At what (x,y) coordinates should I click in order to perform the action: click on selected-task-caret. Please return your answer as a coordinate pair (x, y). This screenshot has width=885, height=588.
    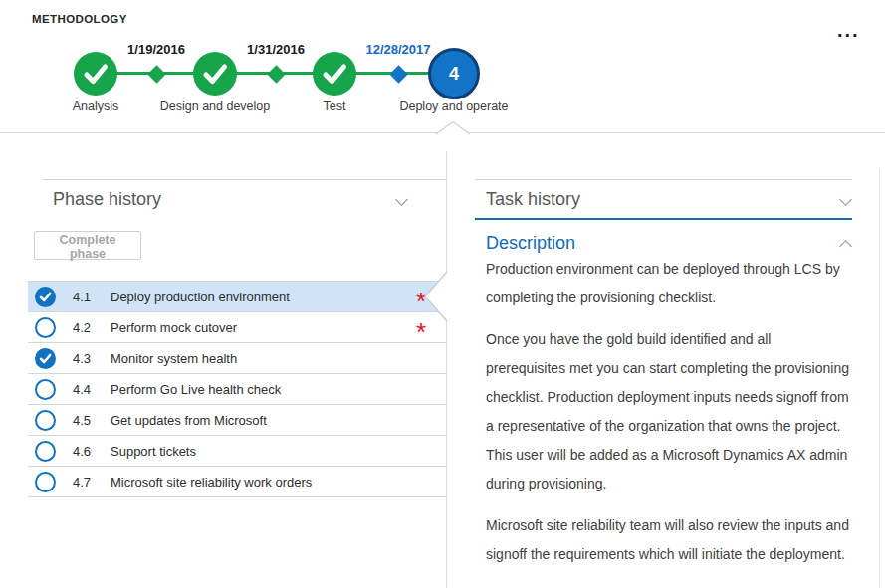
    Looking at the image, I should click on (434, 296).